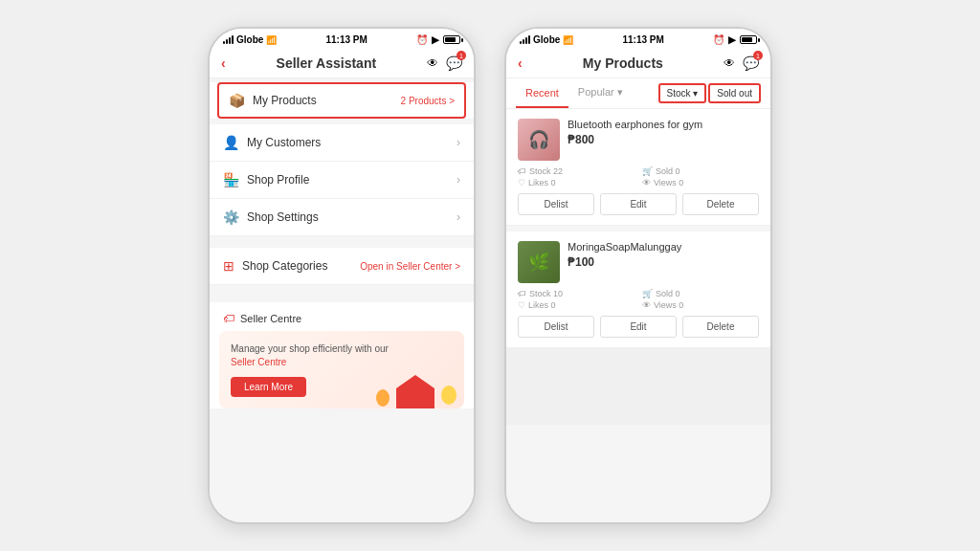 This screenshot has width=980, height=551. I want to click on balloon-icon, so click(383, 398).